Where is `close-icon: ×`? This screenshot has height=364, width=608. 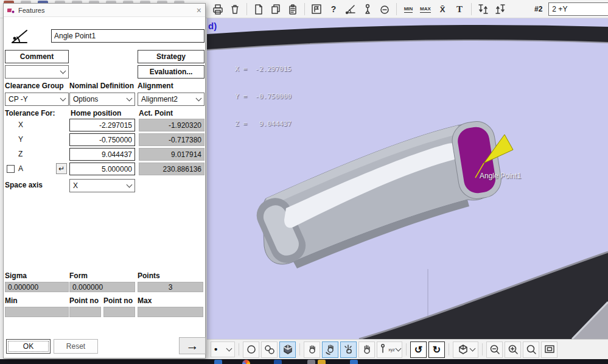 close-icon: × is located at coordinates (199, 10).